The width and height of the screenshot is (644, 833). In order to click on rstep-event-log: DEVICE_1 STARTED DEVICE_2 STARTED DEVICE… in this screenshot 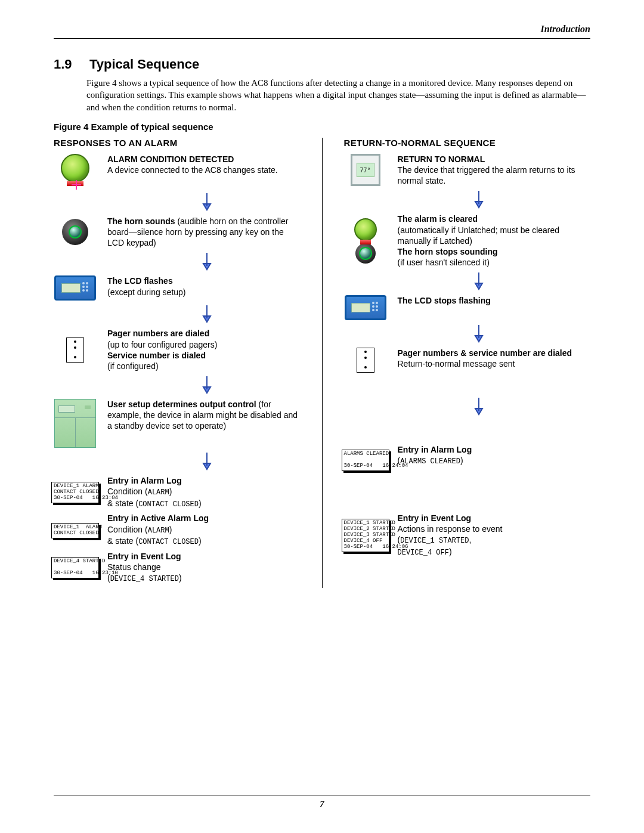, I will do `click(467, 535)`.